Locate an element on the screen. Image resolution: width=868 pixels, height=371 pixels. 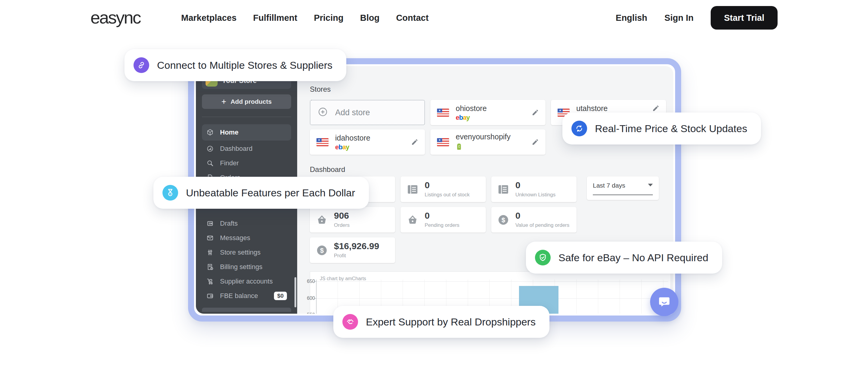
sidebar-bottom-element is located at coordinates (247, 310).